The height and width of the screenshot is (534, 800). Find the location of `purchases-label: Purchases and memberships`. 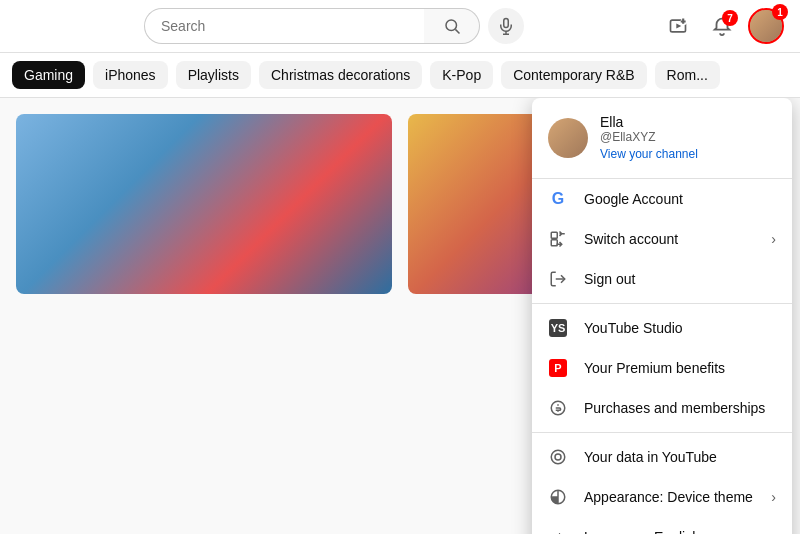

purchases-label: Purchases and memberships is located at coordinates (680, 408).